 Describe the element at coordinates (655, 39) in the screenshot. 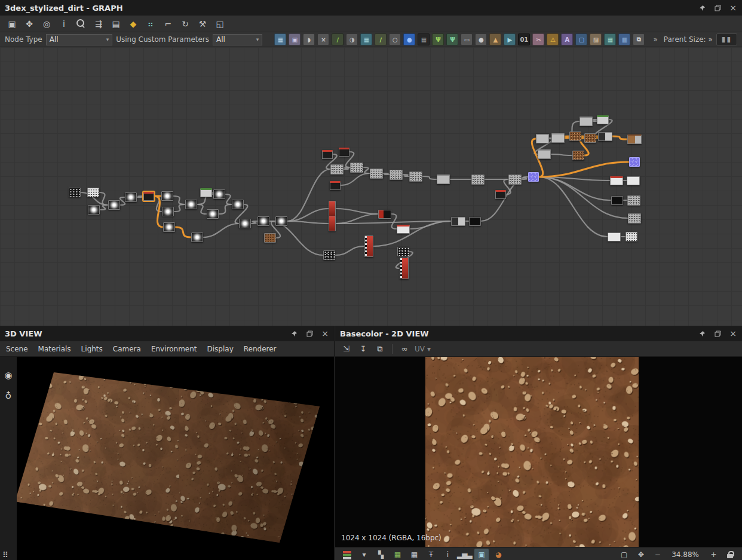

I see `filter-overflow-chevron: »` at that location.